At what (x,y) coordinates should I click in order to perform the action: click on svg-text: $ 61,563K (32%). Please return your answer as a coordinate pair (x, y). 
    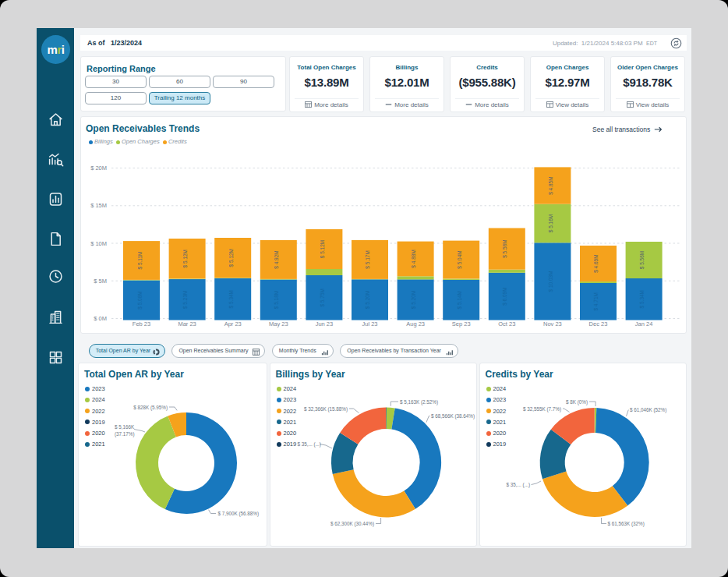
    Looking at the image, I should click on (627, 524).